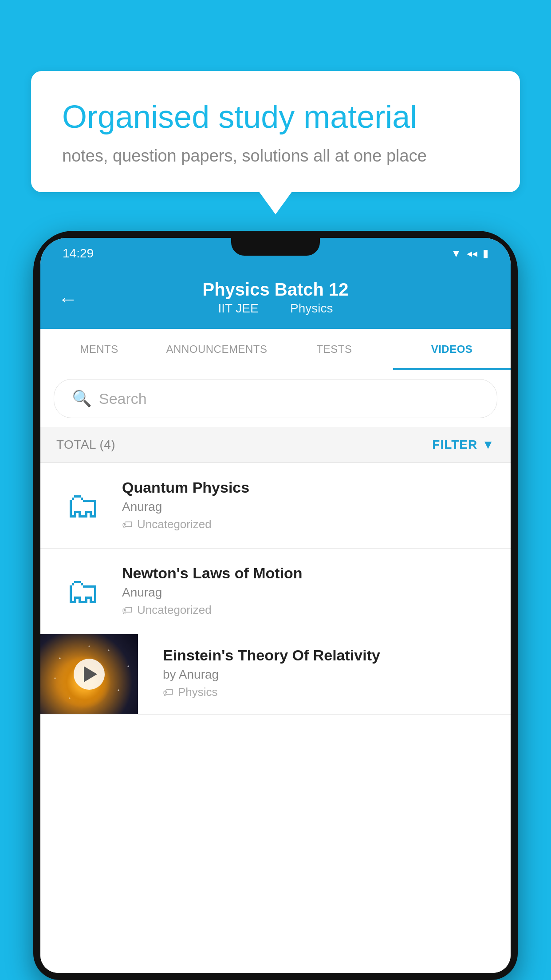 This screenshot has width=551, height=980. Describe the element at coordinates (276, 131) in the screenshot. I see `speech-bubble-container: Organised study material notes, question…` at that location.